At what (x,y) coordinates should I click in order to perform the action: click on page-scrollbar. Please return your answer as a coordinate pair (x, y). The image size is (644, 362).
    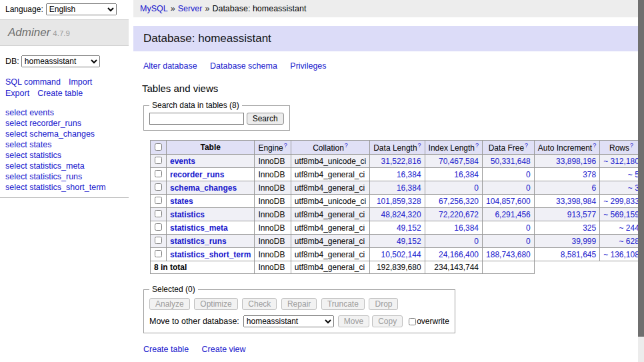
    Looking at the image, I should click on (641, 181).